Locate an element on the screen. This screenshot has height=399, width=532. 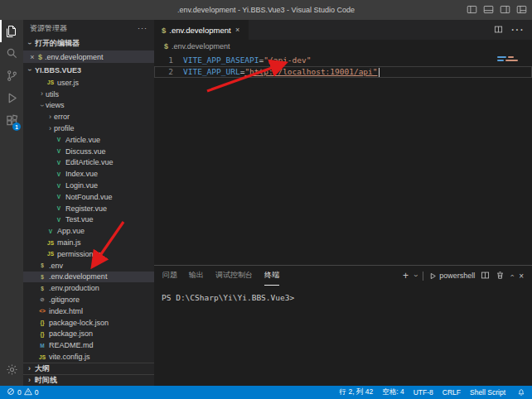
new-terminal-icon: + is located at coordinates (406, 276).